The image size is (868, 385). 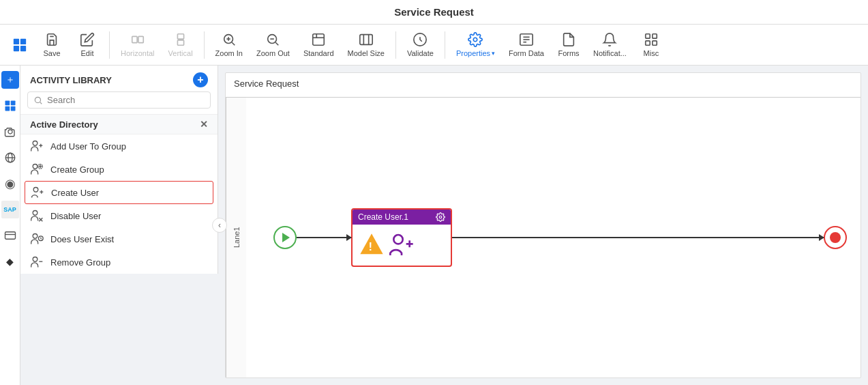 What do you see at coordinates (383, 217) in the screenshot?
I see `activity-node-title: Create User.1` at bounding box center [383, 217].